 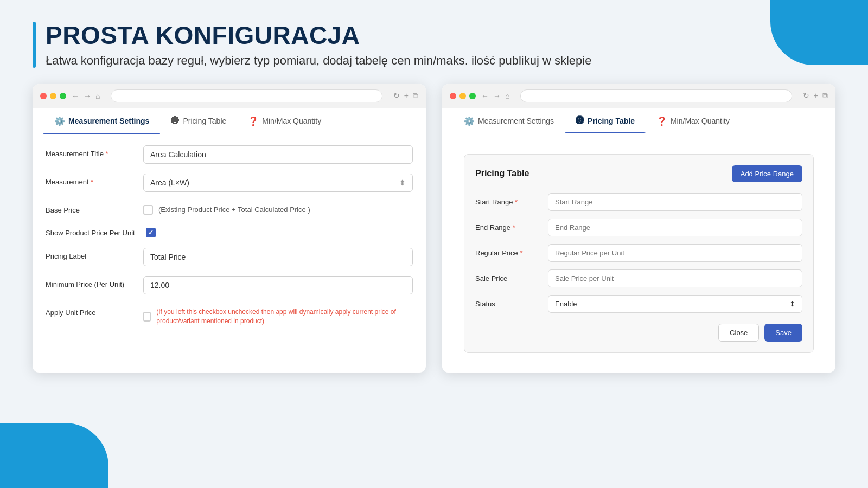 What do you see at coordinates (675, 202) in the screenshot?
I see `input-start-range` at bounding box center [675, 202].